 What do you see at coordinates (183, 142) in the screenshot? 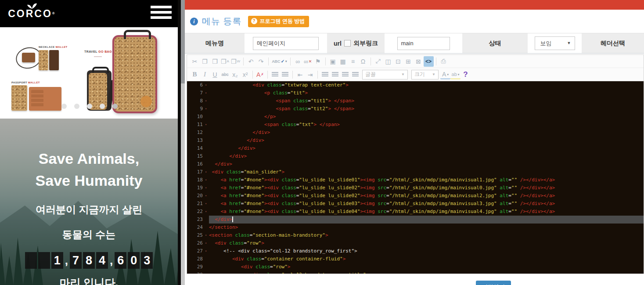
I see `vertical-scrollbar` at bounding box center [183, 142].